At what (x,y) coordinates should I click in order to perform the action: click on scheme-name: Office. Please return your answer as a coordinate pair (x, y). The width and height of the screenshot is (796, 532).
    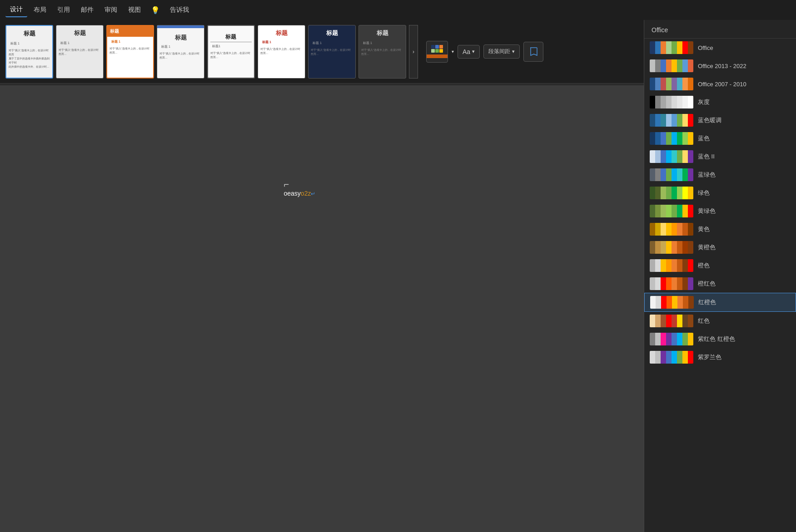
    Looking at the image, I should click on (744, 48).